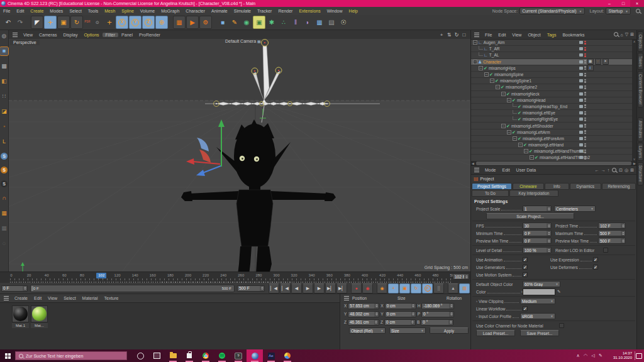 The width and height of the screenshot is (644, 362). Describe the element at coordinates (525, 260) in the screenshot. I see `checkbox: ✓` at that location.